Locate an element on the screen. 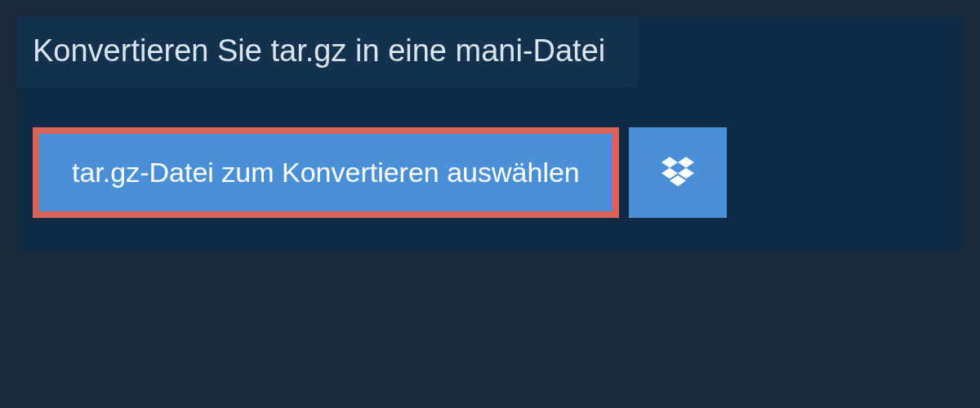  file-select-label: tar.gz-Datei zum Konvertieren auswählen is located at coordinates (326, 173).